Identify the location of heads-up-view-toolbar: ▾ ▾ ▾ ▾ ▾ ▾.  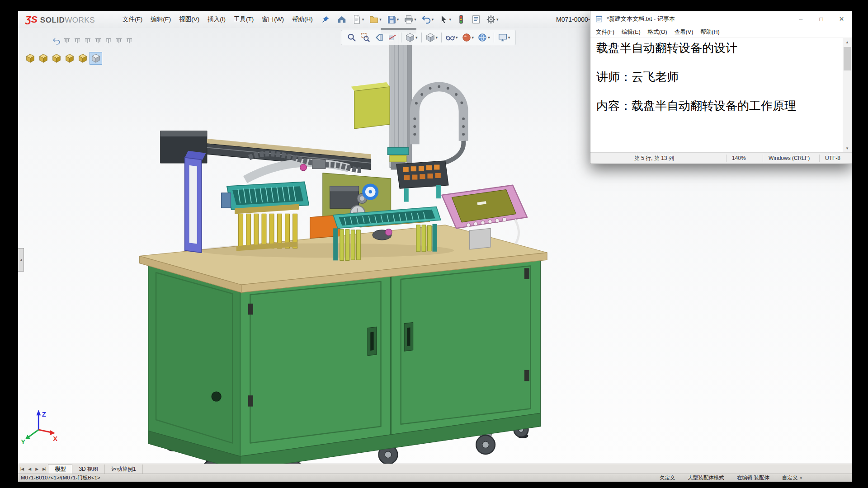
(429, 38).